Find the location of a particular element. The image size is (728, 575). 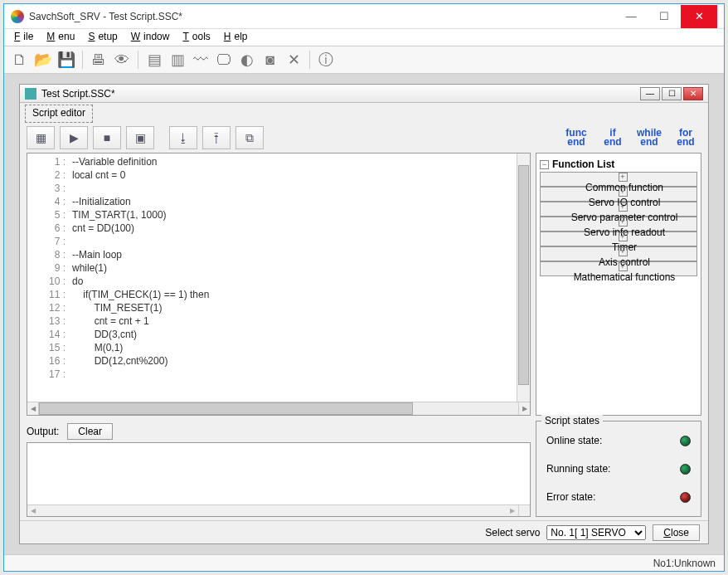

close-child-button: Close is located at coordinates (677, 533).